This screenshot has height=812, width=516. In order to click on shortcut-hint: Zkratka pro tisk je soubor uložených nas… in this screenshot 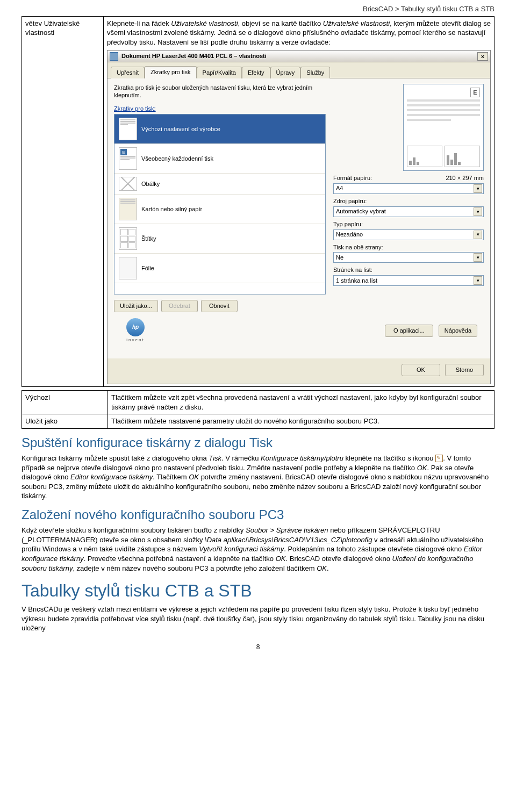, I will do `click(220, 91)`.